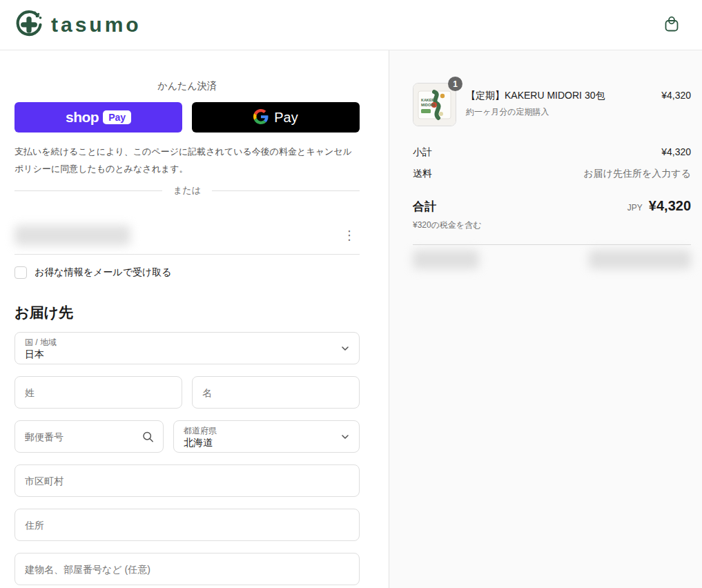 The width and height of the screenshot is (702, 588). Describe the element at coordinates (266, 436) in the screenshot. I see `prefecture-select: 都道府県 北海道` at that location.